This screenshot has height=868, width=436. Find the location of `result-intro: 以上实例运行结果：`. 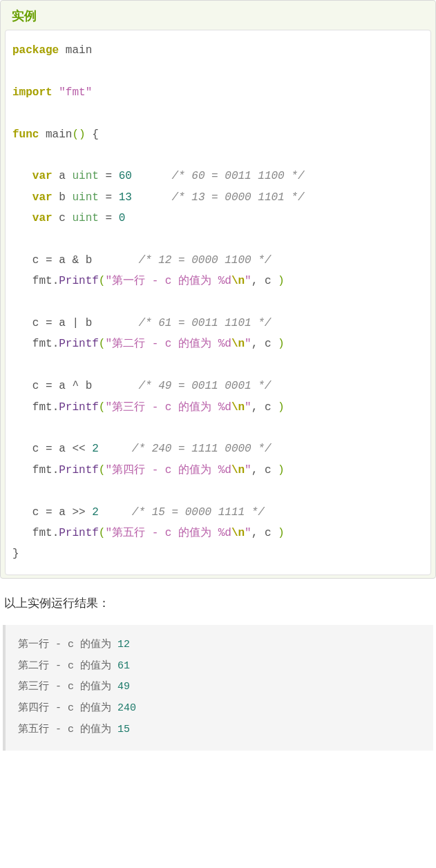

result-intro: 以上实例运行结果： is located at coordinates (220, 604).